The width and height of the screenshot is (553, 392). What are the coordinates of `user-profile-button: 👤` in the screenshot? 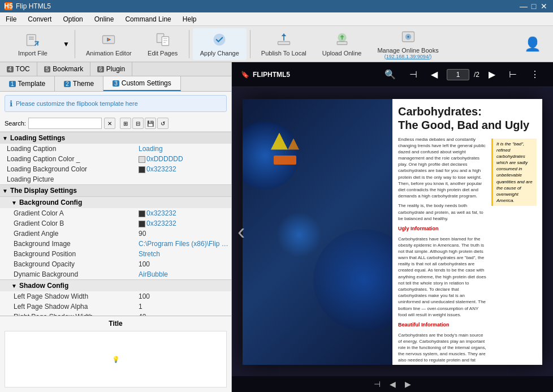 It's located at (533, 44).